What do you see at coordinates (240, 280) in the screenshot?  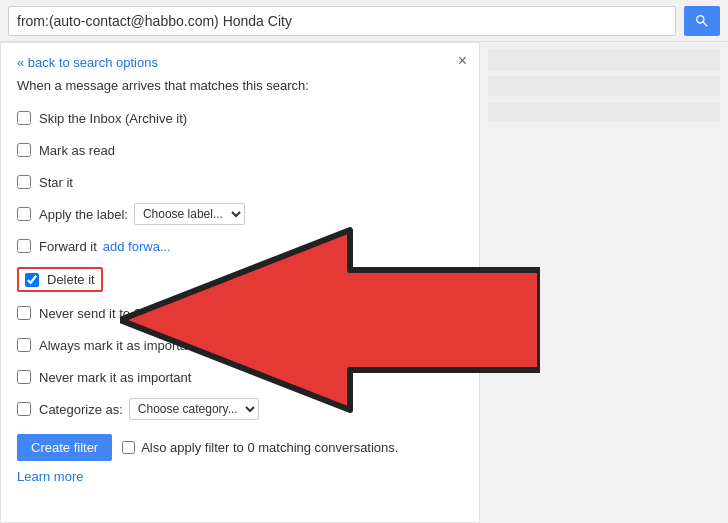 I see `option-delete-it: Delete it` at bounding box center [240, 280].